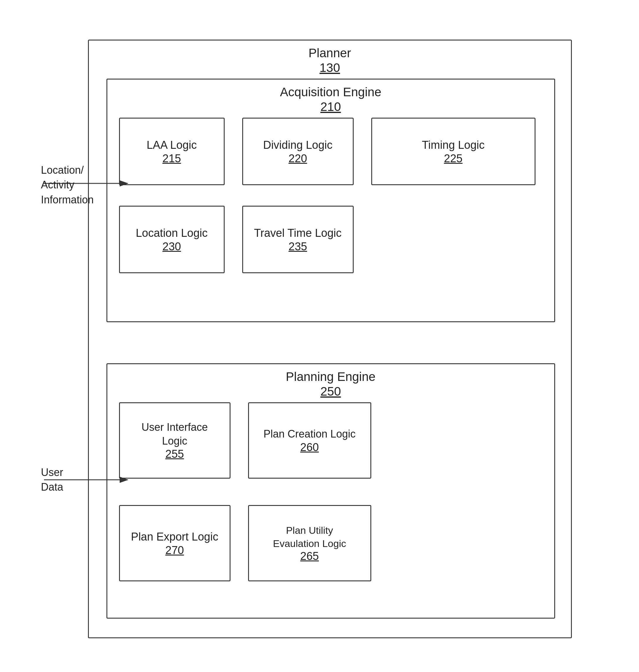  Describe the element at coordinates (60, 480) in the screenshot. I see `user-data-label: User Data` at that location.